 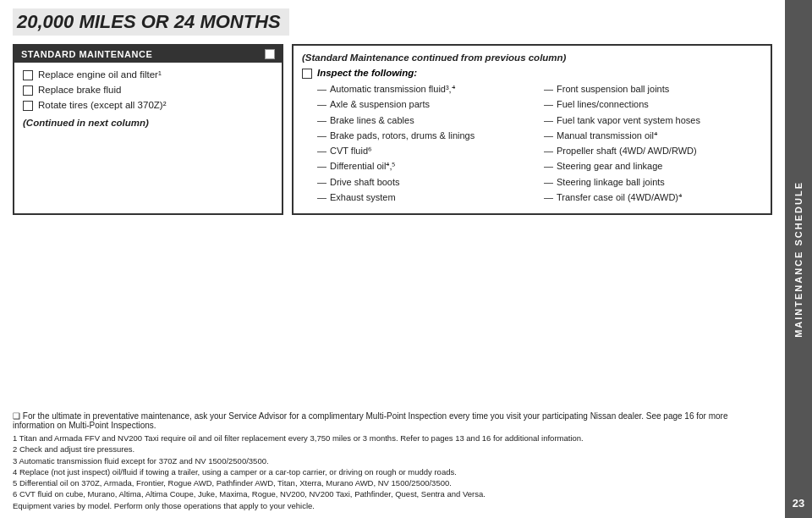 What do you see at coordinates (653, 151) in the screenshot?
I see `list-item: —Propeller shaft (4WD/ AWD/RWD)` at bounding box center [653, 151].